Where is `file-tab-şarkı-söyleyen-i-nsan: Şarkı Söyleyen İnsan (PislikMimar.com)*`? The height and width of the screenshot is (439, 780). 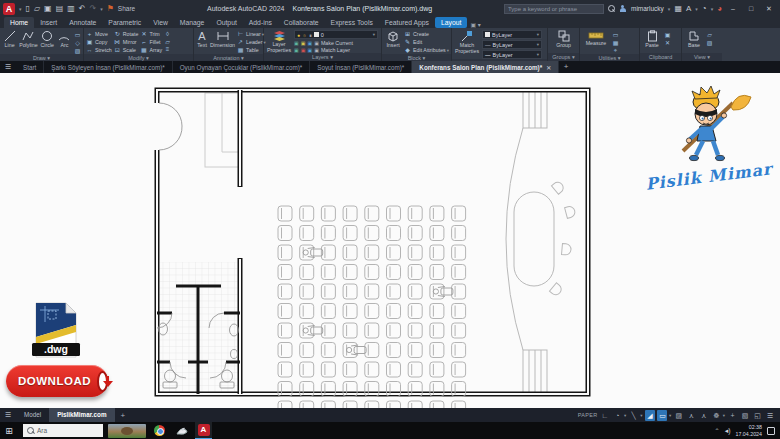
file-tab-şarkı-söyleyen-i-nsan: Şarkı Söyleyen İnsan (PislikMimar.com)* is located at coordinates (108, 67).